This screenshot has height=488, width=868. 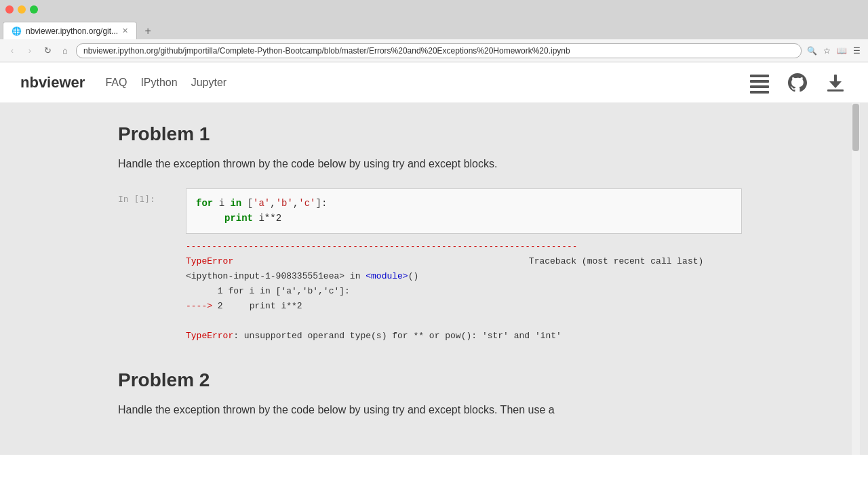 What do you see at coordinates (434, 83) in the screenshot?
I see `navbar: nbviewer FAQ IPython Jupyter` at bounding box center [434, 83].